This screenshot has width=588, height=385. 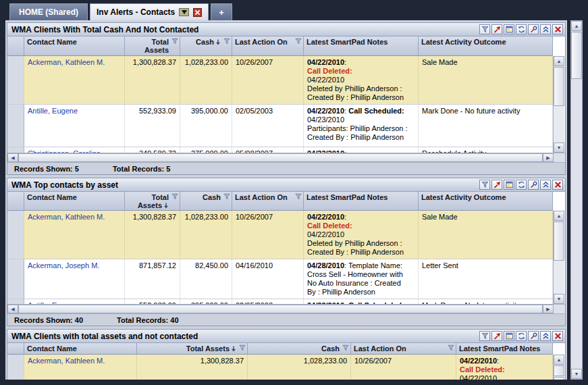 What do you see at coordinates (64, 151) in the screenshot?
I see `contact-name-link: Christiansen, Carolina` at bounding box center [64, 151].